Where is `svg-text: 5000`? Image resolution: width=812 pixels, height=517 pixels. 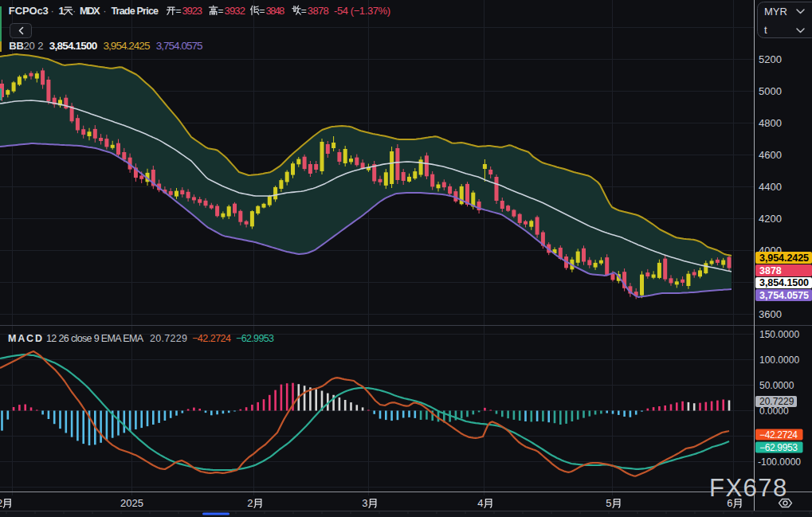
svg-text: 5000 is located at coordinates (770, 91).